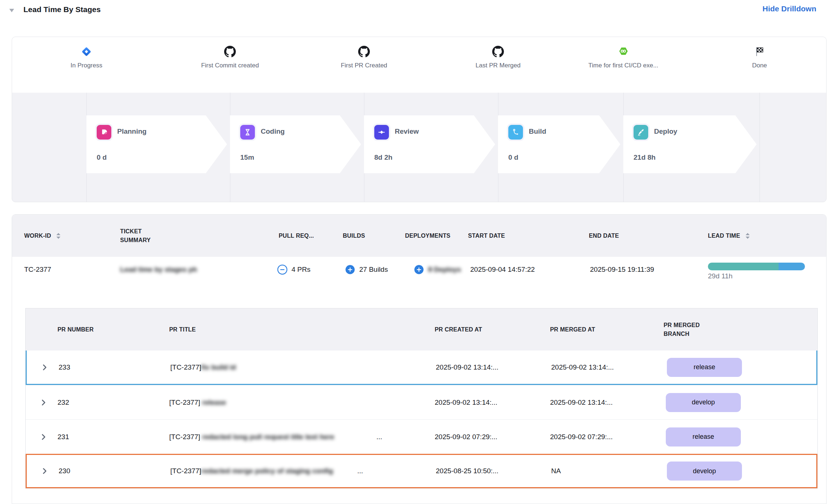  I want to click on work-table-header: WORK-ID TICKET SUMMARY PULL REQ... BUILD…, so click(419, 236).